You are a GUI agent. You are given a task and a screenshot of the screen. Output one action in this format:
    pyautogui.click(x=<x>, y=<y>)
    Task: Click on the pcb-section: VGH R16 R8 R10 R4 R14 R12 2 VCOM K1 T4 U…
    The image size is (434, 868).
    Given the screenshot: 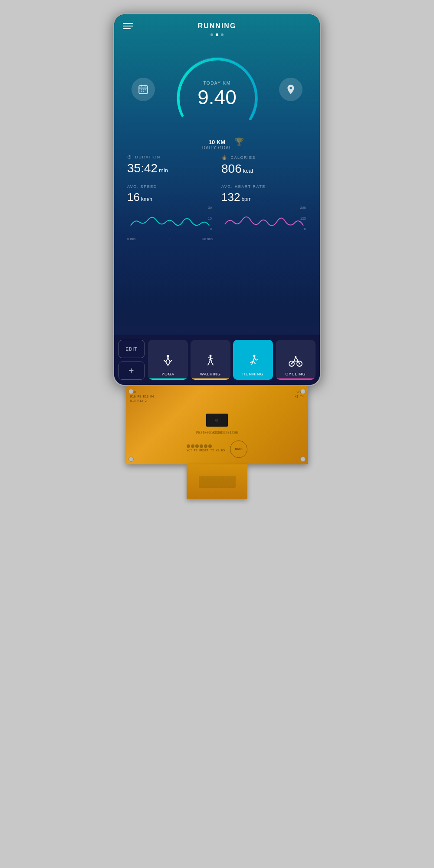 What is the action you would take?
    pyautogui.click(x=217, y=443)
    